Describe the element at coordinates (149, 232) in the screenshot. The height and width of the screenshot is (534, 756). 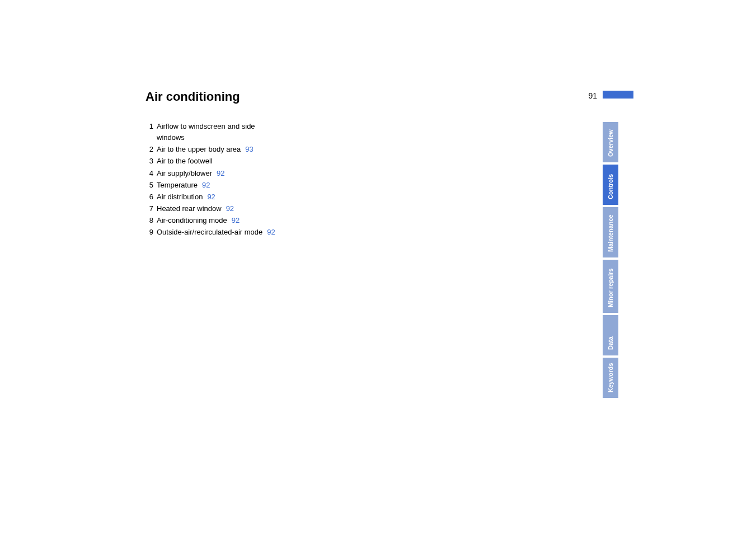
I see `list-number: 9` at that location.